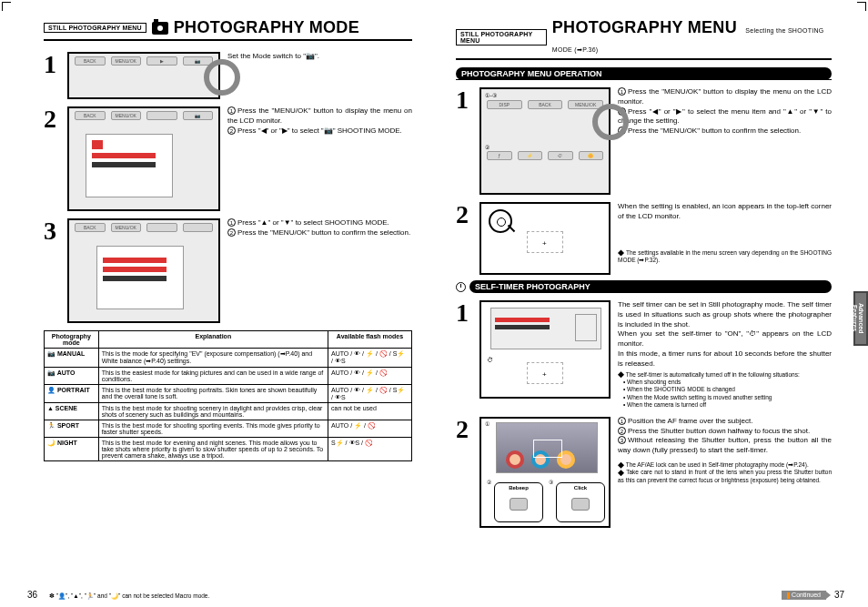 Image resolution: width=868 pixels, height=607 pixels. I want to click on title-row-left: STILL PHOTOGRAPHY MENU PHOTOGRAPHY MODE, so click(227, 29).